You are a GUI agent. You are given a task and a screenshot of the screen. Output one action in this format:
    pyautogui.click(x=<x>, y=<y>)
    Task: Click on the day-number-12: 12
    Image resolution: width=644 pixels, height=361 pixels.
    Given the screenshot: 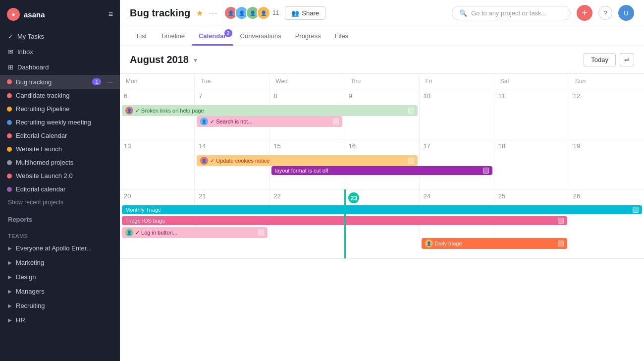 What is the action you would take?
    pyautogui.click(x=606, y=96)
    